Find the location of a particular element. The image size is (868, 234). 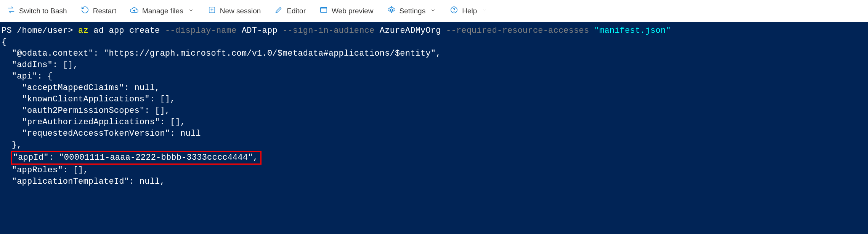

web-preview-button: Web preview is located at coordinates (346, 11).